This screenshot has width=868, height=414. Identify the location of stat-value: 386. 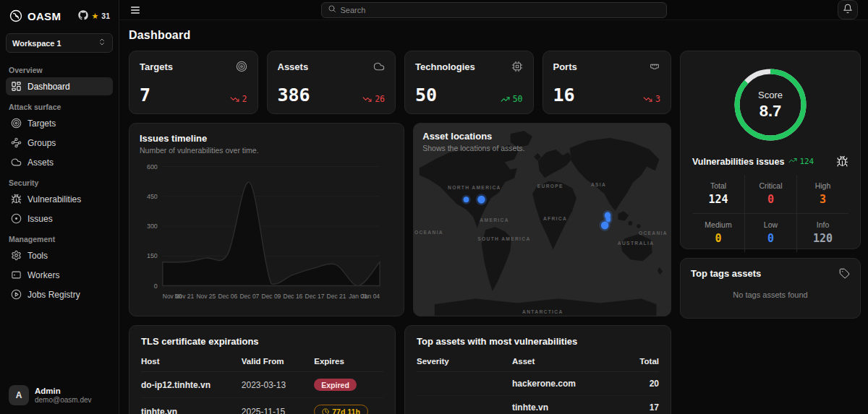
(294, 95).